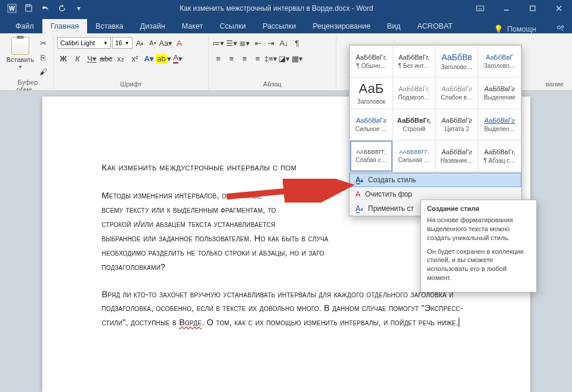 This screenshot has width=572, height=392. Describe the element at coordinates (271, 58) in the screenshot. I see `line-spacing-icon: ‡≡▾` at that location.